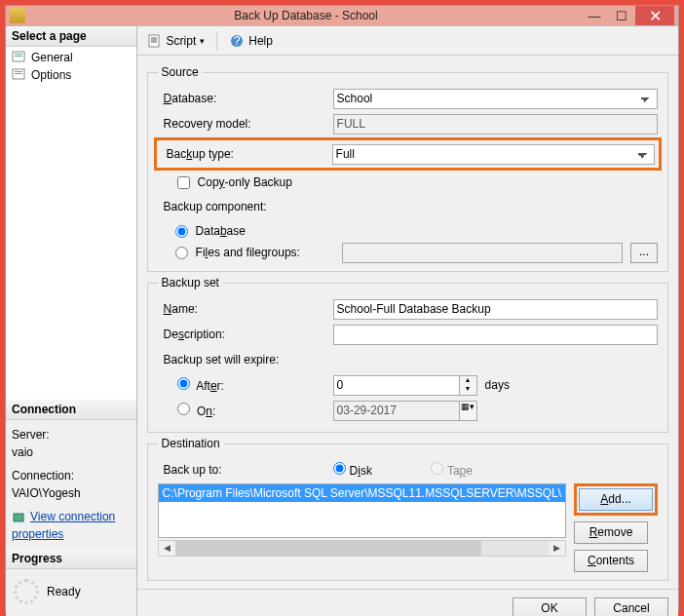 Image resolution: width=684 pixels, height=616 pixels. Describe the element at coordinates (616, 499) in the screenshot. I see `add-button: Add...` at that location.